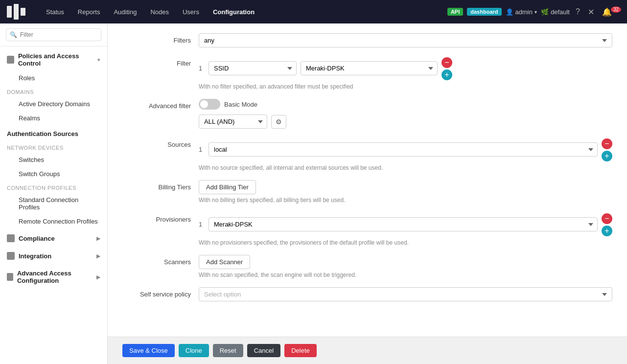  What do you see at coordinates (607, 150) in the screenshot?
I see `source-circle-buttons: − +` at bounding box center [607, 150].